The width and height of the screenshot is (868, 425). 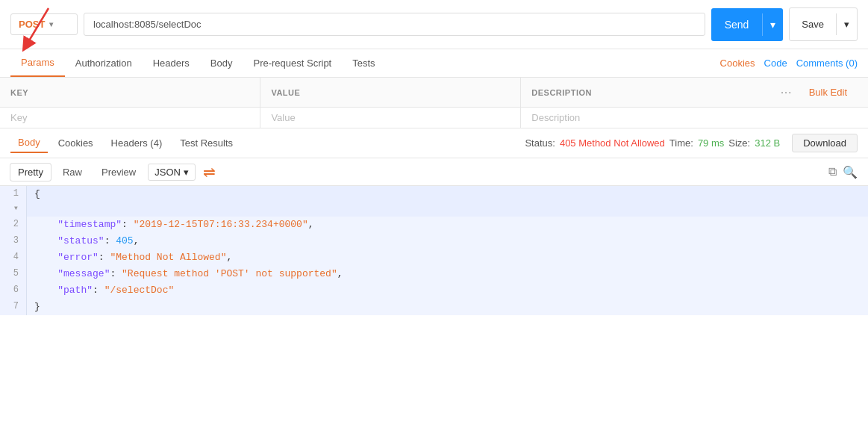 What do you see at coordinates (694, 118) in the screenshot?
I see `param-desc-input: Description` at bounding box center [694, 118].